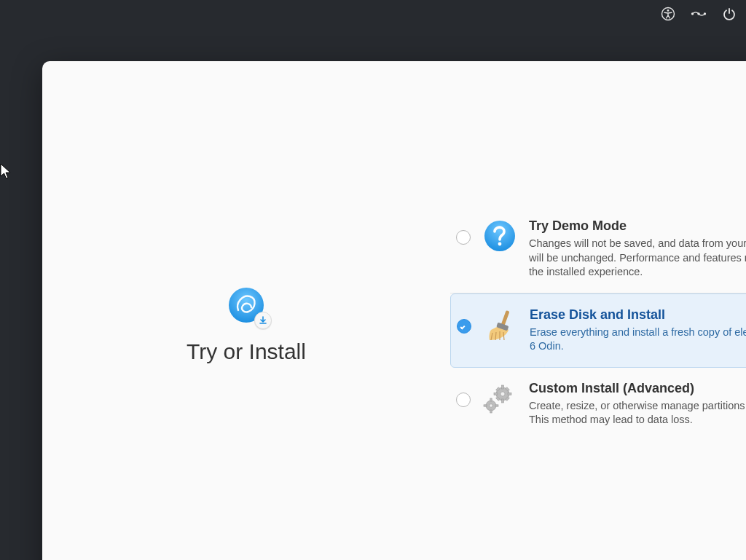  What do you see at coordinates (598, 404) in the screenshot?
I see `option-custom-install: Custom Install (Advanced) Create, resize…` at bounding box center [598, 404].